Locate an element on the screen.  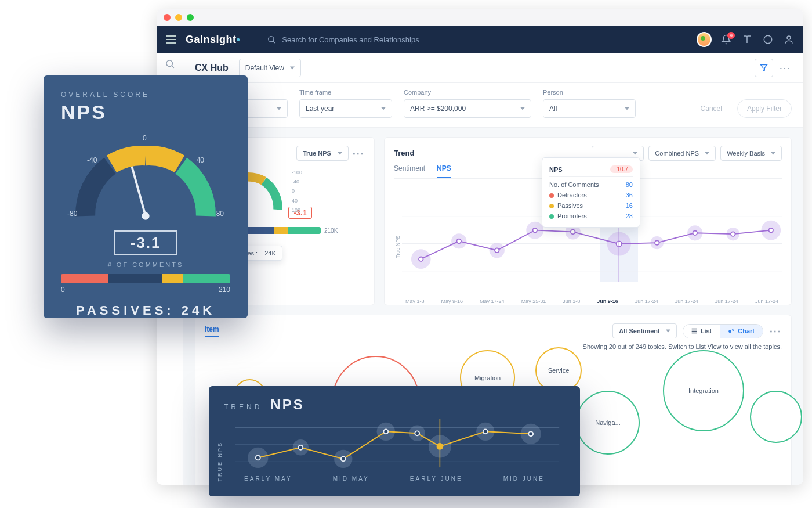
overlay-comments-label: # OF COMMENTS is located at coordinates (146, 265).